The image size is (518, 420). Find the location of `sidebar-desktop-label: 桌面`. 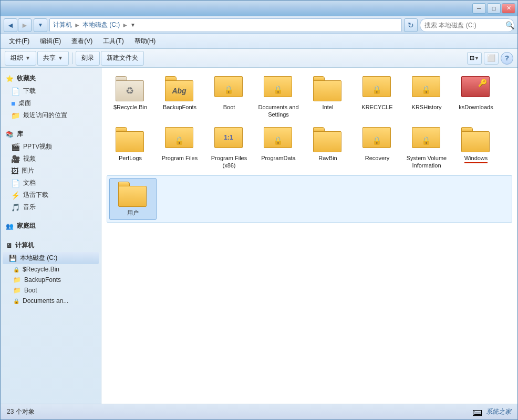

sidebar-desktop-label: 桌面 is located at coordinates (25, 103).